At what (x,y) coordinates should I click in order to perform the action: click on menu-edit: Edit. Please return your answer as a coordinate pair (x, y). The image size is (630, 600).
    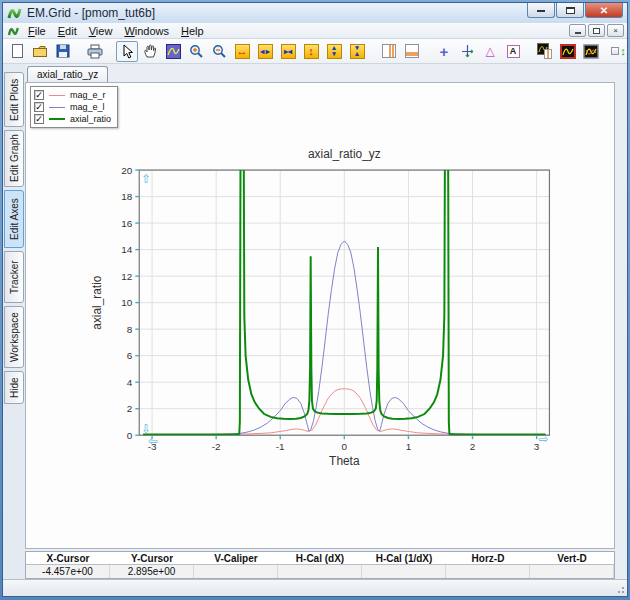
    Looking at the image, I should click on (68, 31).